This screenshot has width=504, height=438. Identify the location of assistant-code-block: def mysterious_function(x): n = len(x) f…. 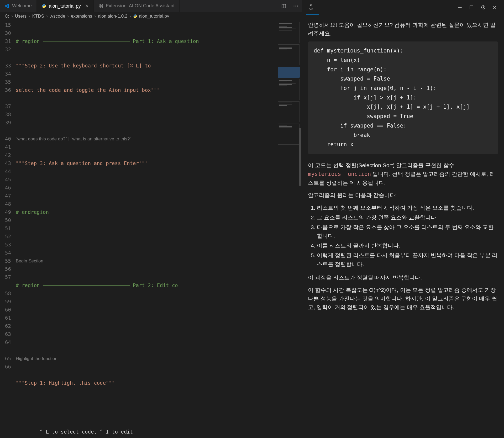
(403, 98).